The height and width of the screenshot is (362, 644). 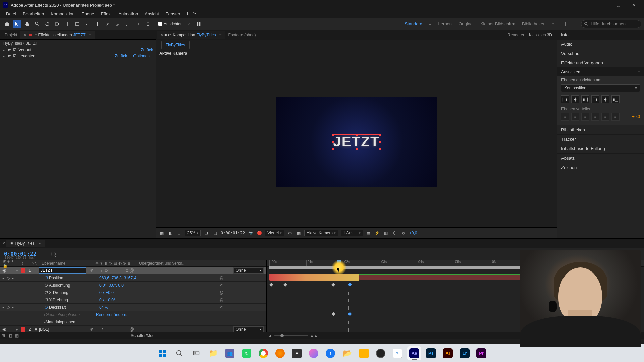 I want to click on grid-icon: ▦, so click(x=162, y=233).